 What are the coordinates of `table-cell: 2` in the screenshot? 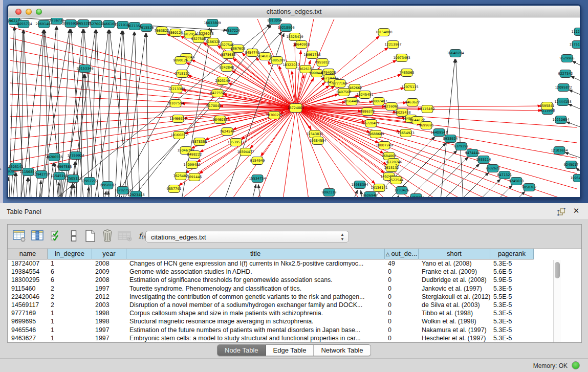 It's located at (70, 289).